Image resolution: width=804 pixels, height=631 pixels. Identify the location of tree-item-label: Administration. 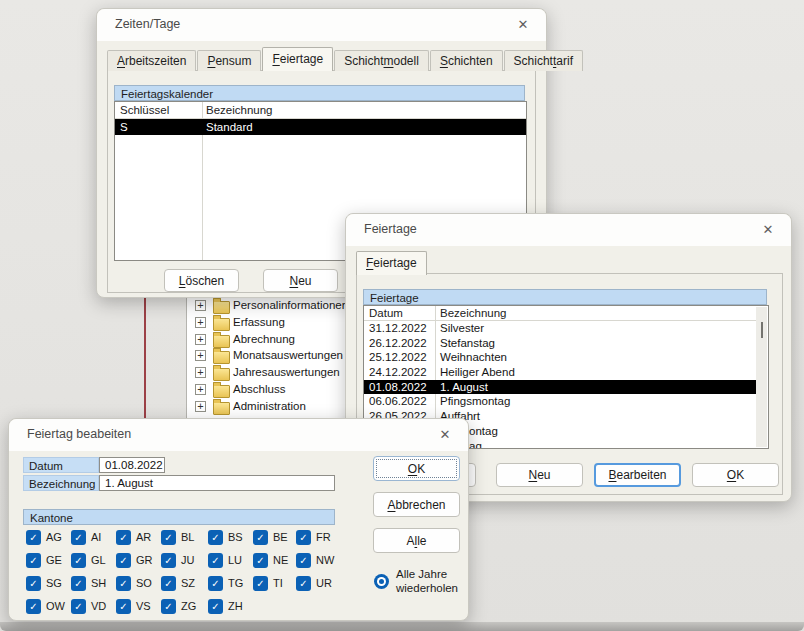
(270, 406).